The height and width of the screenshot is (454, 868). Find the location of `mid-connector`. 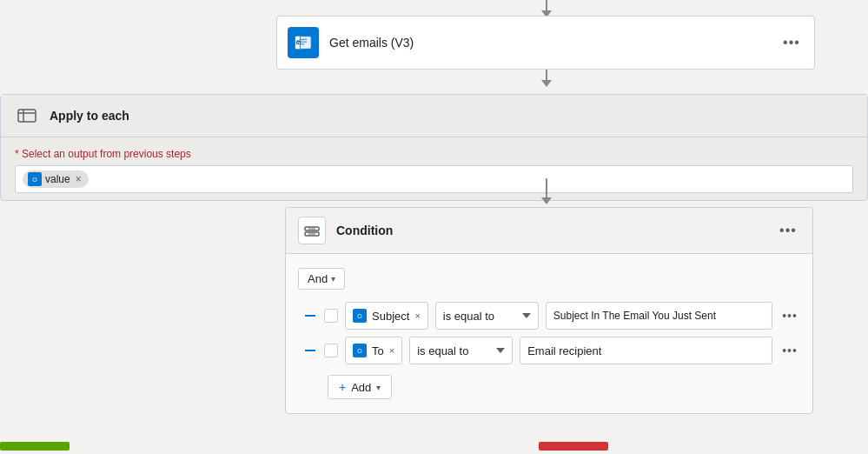

mid-connector is located at coordinates (547, 78).